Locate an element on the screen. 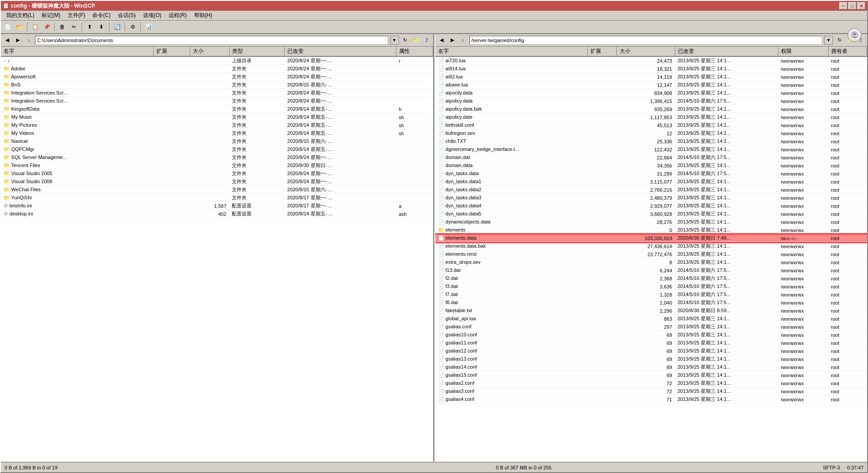 This screenshot has width=868, height=473. right-col-size: 大小 is located at coordinates (646, 52).